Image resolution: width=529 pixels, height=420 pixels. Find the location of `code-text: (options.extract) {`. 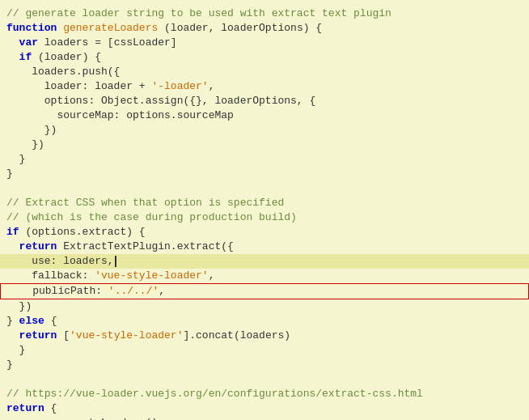

code-text: (options.extract) { is located at coordinates (83, 232).